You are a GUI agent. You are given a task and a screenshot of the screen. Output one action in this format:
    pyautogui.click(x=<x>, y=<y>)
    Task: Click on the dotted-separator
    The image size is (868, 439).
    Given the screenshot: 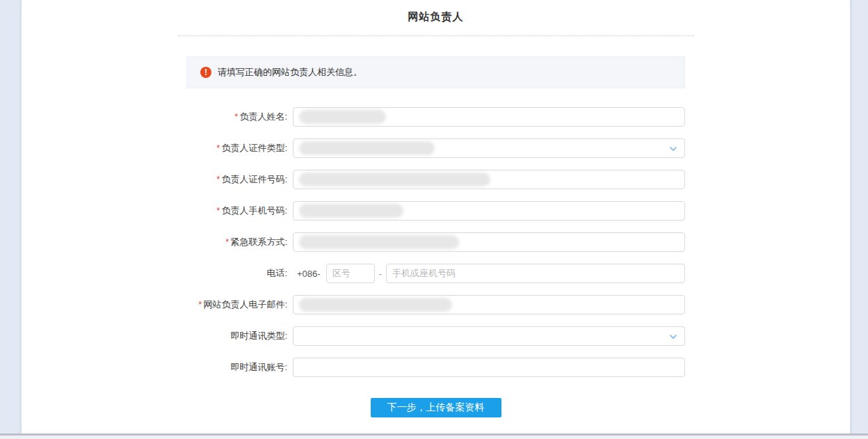 What is the action you would take?
    pyautogui.click(x=436, y=36)
    